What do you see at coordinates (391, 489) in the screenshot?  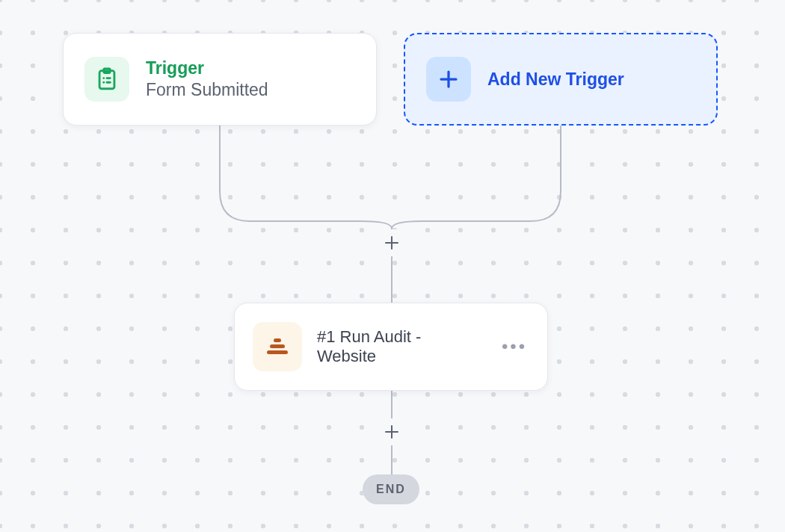 I see `end-label: END` at bounding box center [391, 489].